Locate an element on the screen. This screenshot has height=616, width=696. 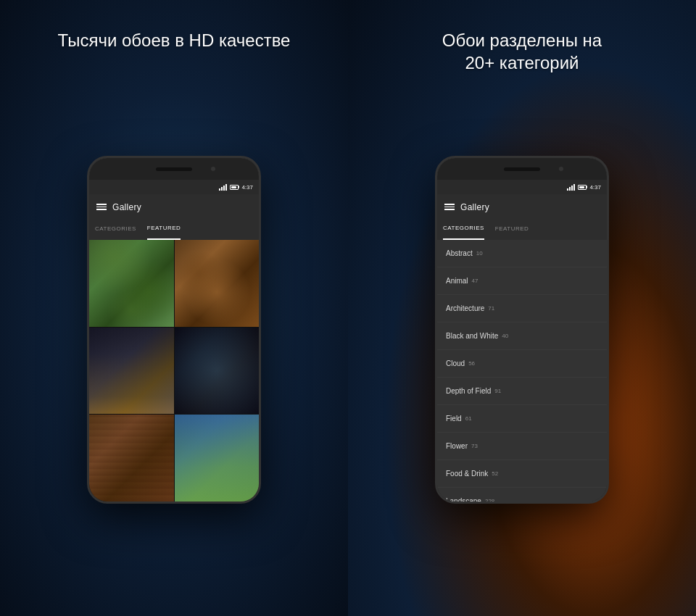
category-name-9: Landscape is located at coordinates (464, 499).